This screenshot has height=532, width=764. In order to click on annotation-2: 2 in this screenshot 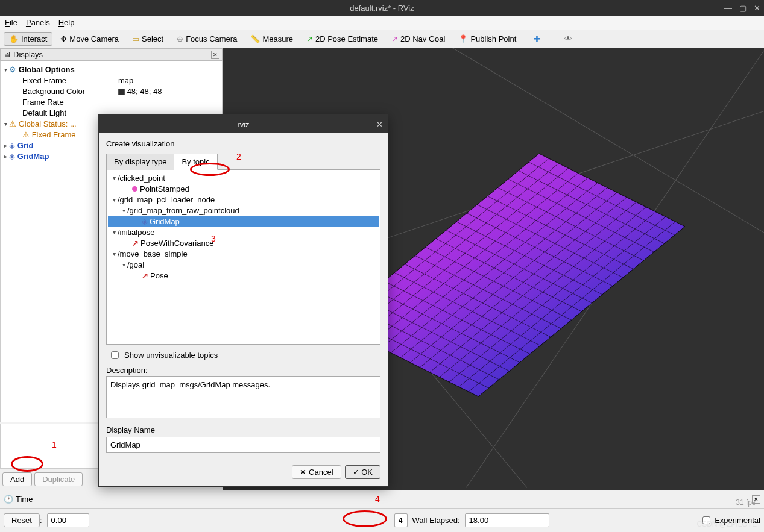, I will do `click(239, 157)`.